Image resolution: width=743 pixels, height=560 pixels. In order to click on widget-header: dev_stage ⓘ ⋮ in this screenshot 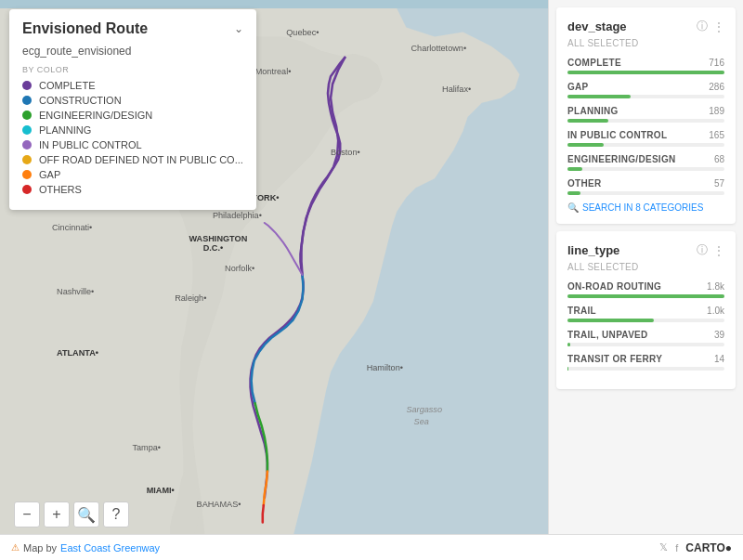, I will do `click(646, 26)`.